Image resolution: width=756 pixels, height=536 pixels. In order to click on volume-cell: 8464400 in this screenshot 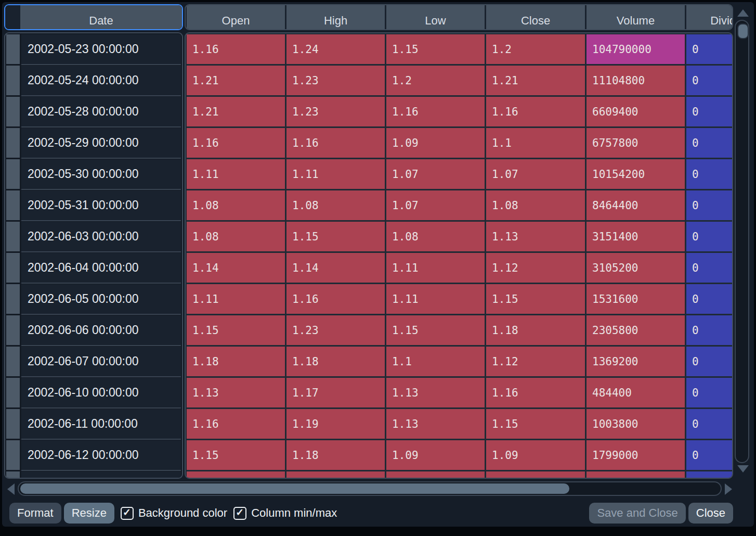, I will do `click(635, 205)`.